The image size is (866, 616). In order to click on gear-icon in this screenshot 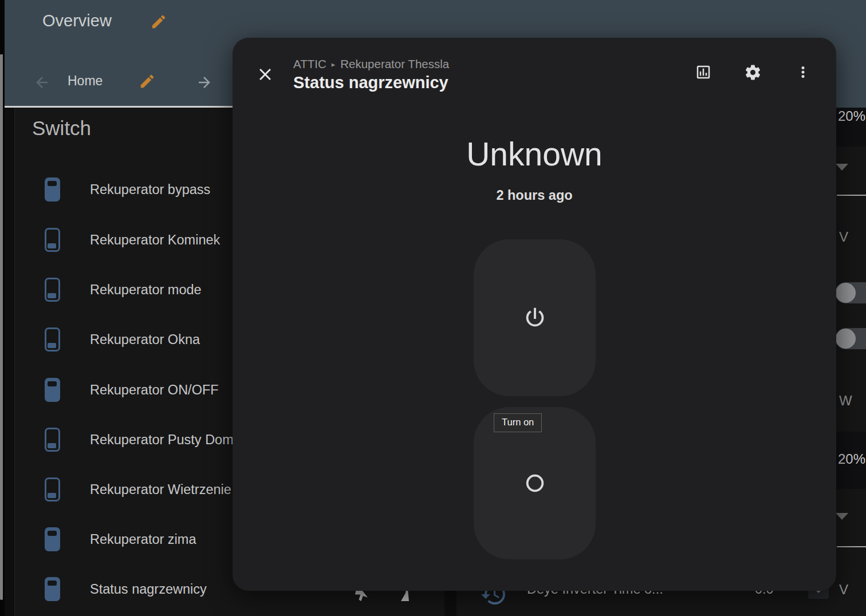, I will do `click(753, 72)`.